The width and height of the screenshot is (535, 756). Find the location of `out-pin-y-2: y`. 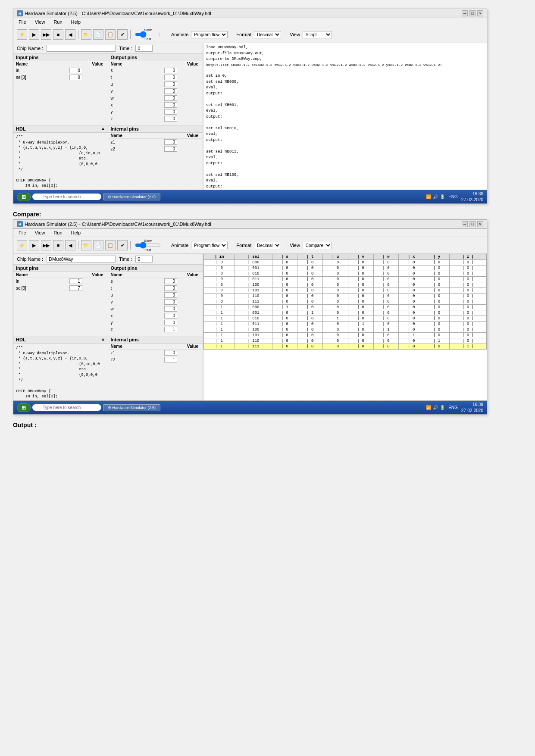

out-pin-y-2: y is located at coordinates (156, 323).